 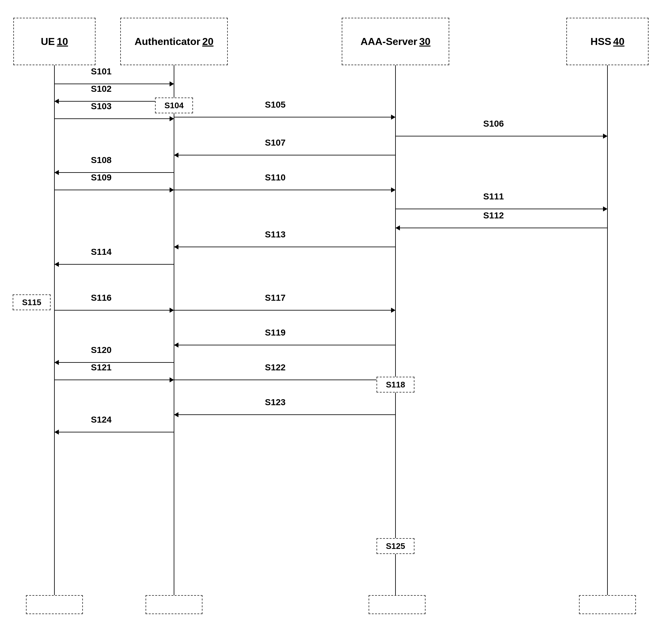 I want to click on svg-text: S102, so click(x=101, y=89).